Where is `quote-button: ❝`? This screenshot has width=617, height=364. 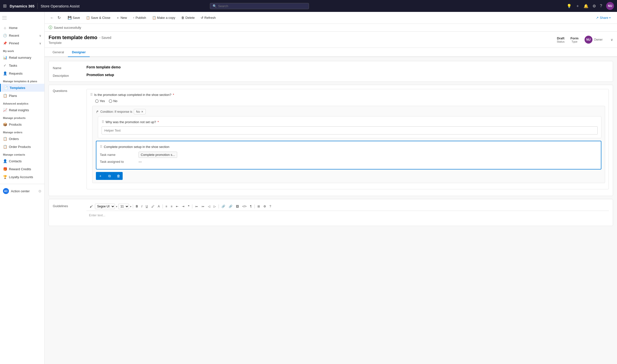 quote-button: ❝ is located at coordinates (189, 206).